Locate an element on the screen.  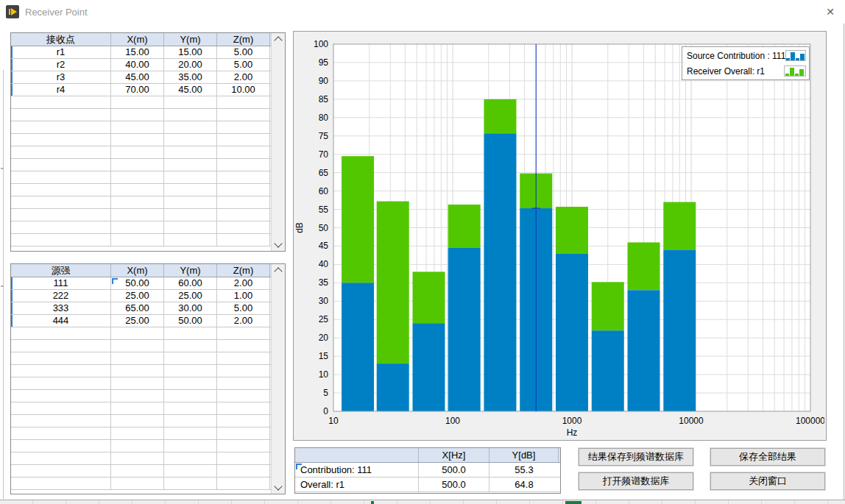
scroll-down-icon is located at coordinates (278, 486).